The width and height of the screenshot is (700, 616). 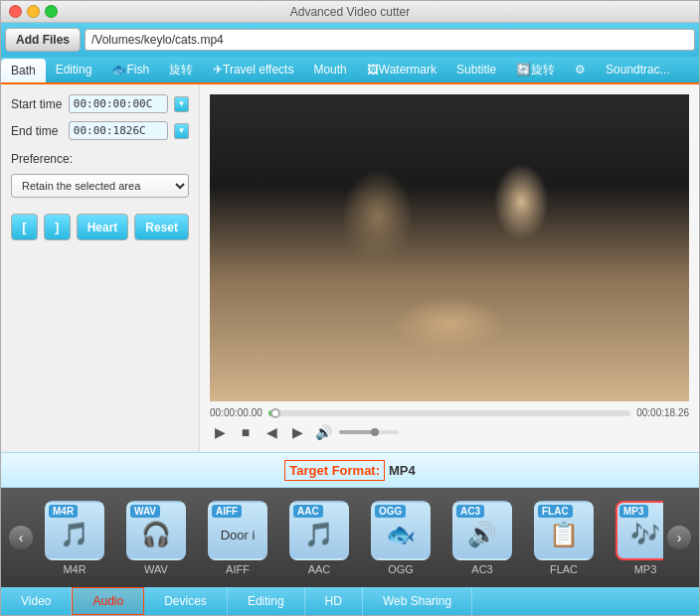 What do you see at coordinates (74, 70) in the screenshot?
I see `tab-editing: Editing` at bounding box center [74, 70].